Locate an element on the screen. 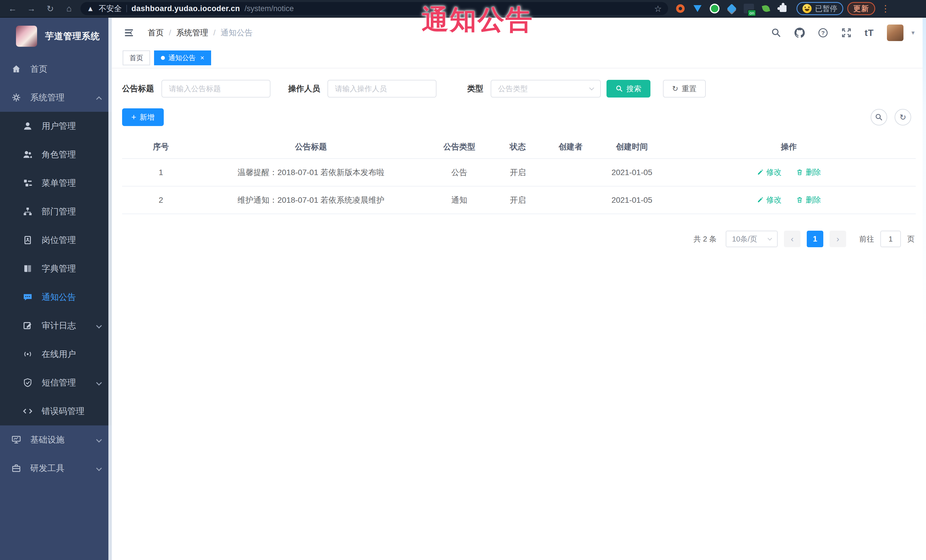 Image resolution: width=926 pixels, height=560 pixels. breadcrumb-system: 系统管理 is located at coordinates (192, 33).